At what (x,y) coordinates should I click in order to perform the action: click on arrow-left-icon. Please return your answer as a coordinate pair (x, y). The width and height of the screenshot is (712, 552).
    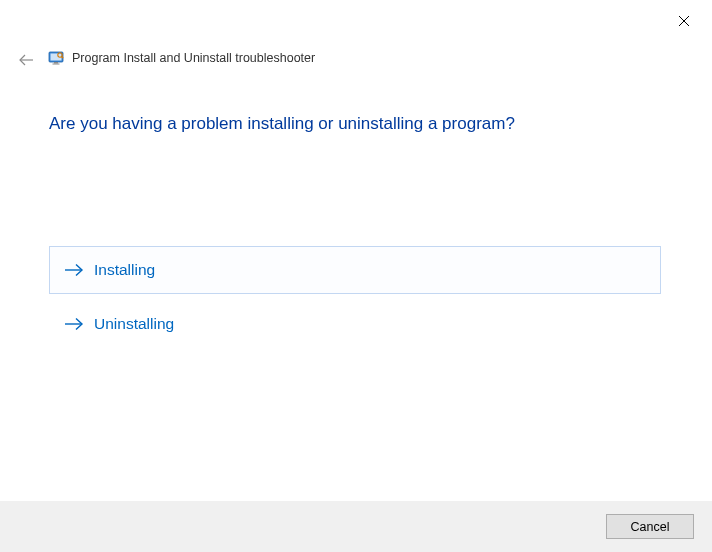
    Looking at the image, I should click on (26, 62).